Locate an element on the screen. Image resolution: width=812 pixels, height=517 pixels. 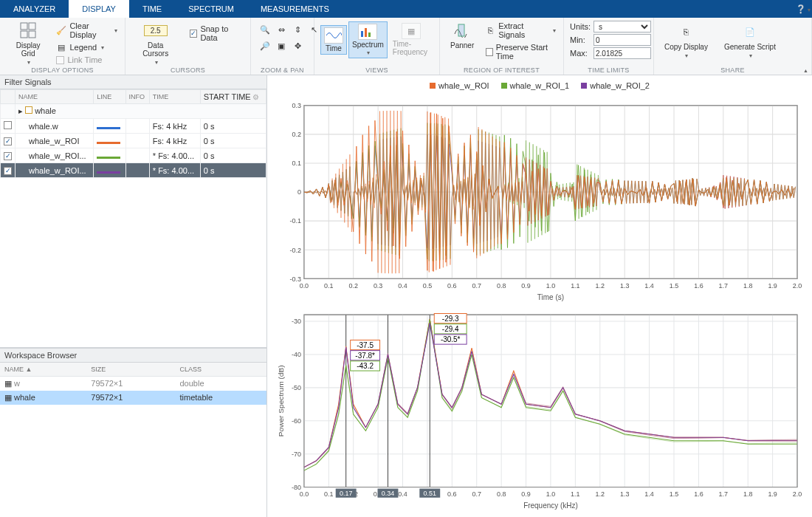
tab-time: TIME is located at coordinates (152, 9).